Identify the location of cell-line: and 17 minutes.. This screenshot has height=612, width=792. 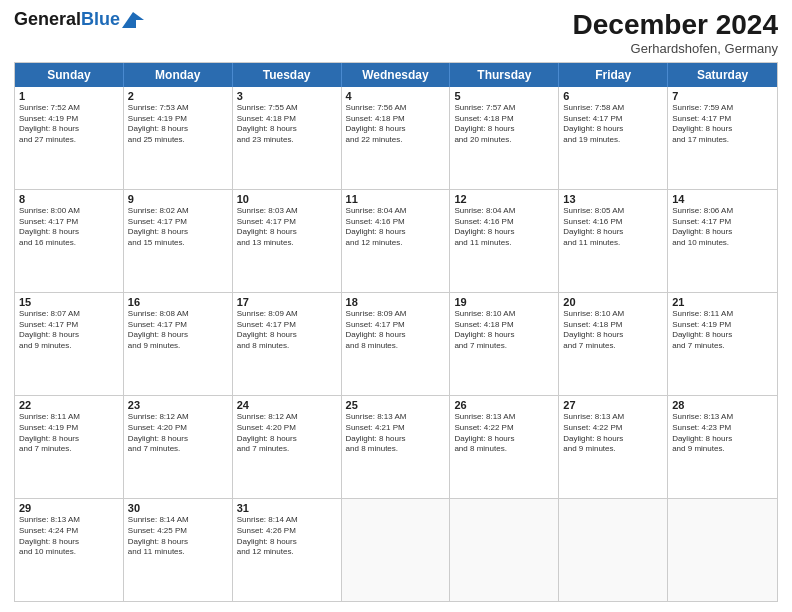
(722, 140).